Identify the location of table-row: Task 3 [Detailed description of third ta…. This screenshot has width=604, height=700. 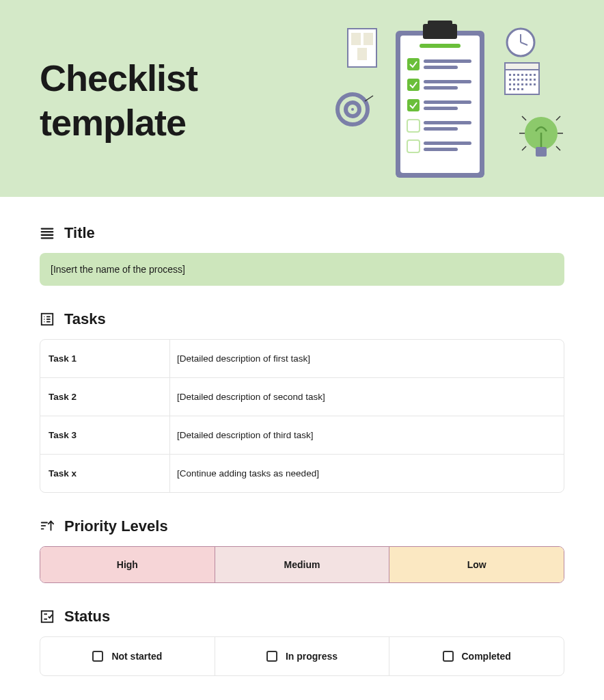
(302, 435).